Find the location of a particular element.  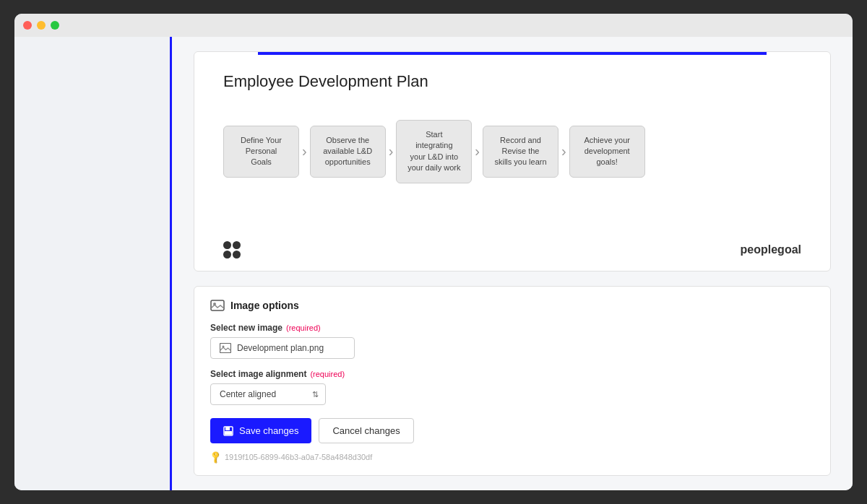

save-label: Save changes is located at coordinates (269, 430).